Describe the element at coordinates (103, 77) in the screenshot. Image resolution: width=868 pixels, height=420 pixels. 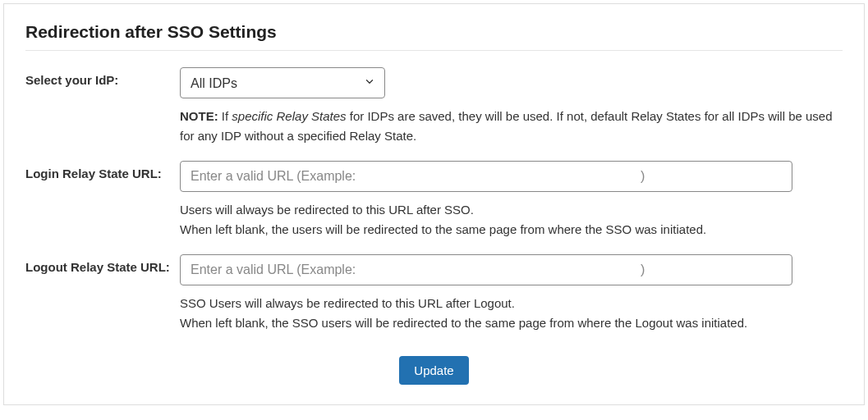
I see `label-select-idp: Select your IdP:` at that location.